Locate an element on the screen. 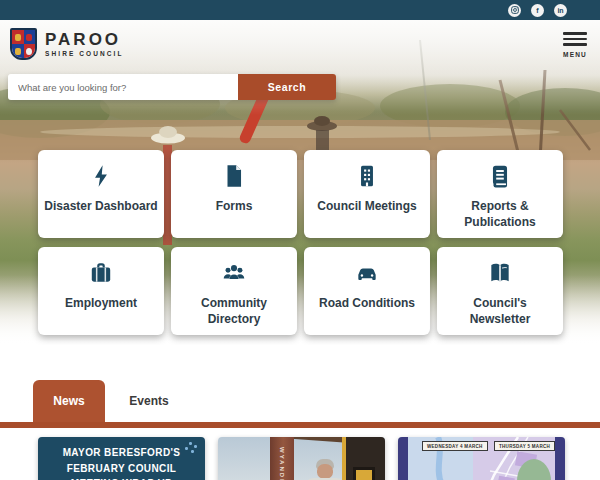 Image resolution: width=600 pixels, height=480 pixels. search-button: Search is located at coordinates (287, 87).